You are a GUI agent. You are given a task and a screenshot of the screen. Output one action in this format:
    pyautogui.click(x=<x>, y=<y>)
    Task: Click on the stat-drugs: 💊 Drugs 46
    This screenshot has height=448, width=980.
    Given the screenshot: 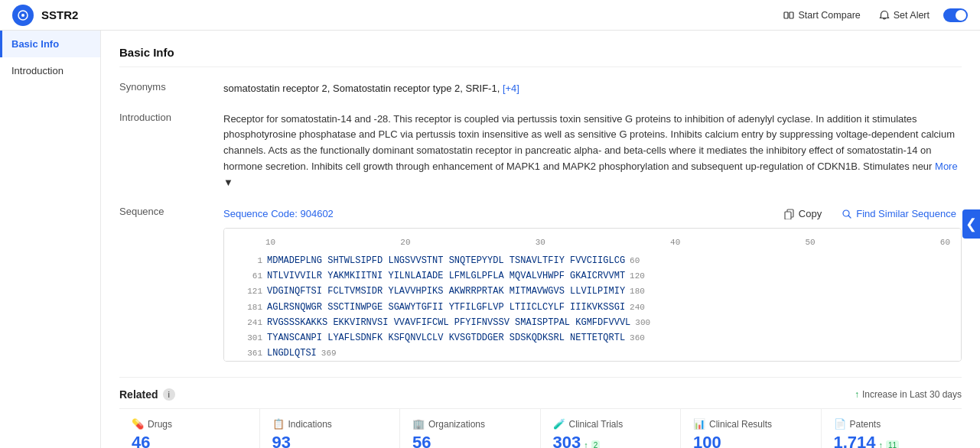 What is the action you would take?
    pyautogui.click(x=190, y=428)
    